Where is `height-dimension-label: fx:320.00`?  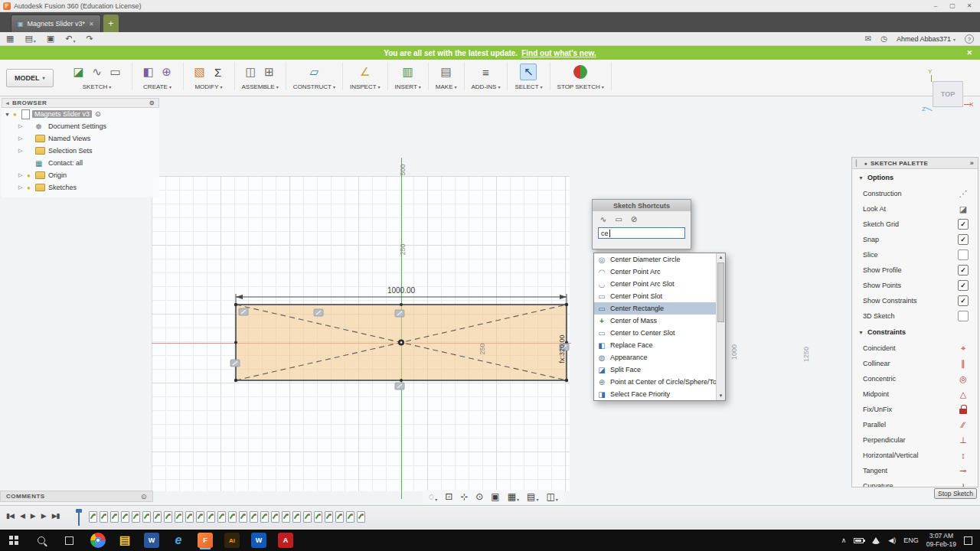
height-dimension-label: fx:320.00 is located at coordinates (562, 349).